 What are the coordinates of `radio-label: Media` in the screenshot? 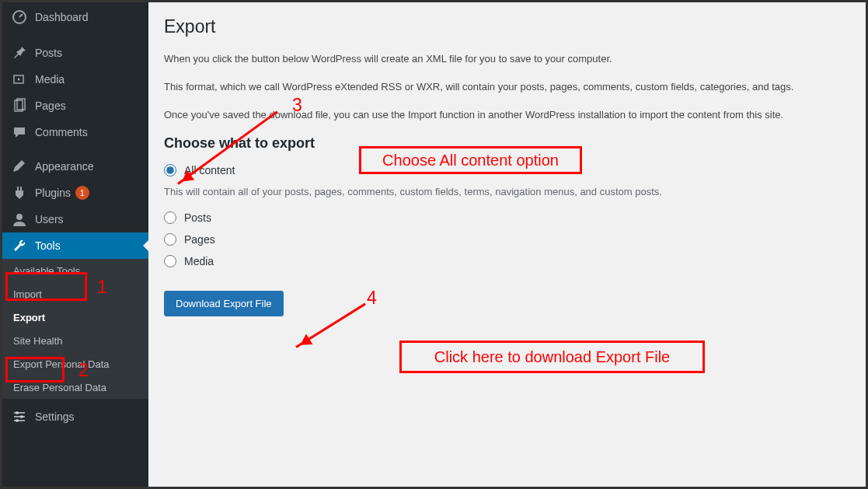 It's located at (199, 261).